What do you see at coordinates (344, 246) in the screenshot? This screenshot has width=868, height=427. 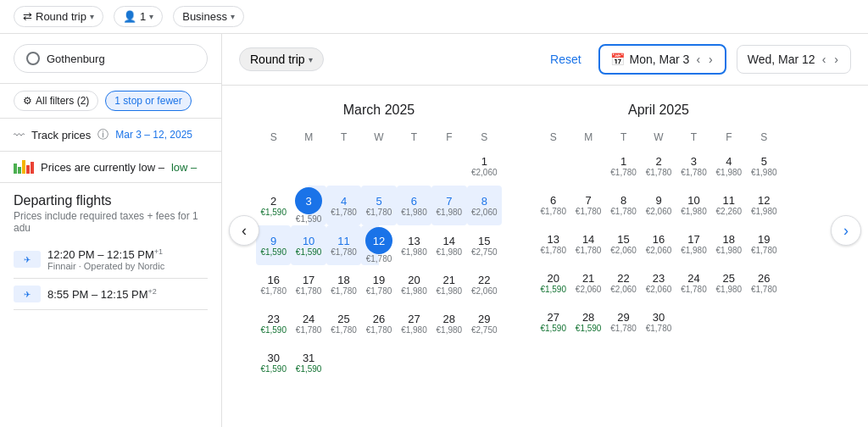 I see `day-cell: 11€1,780` at bounding box center [344, 246].